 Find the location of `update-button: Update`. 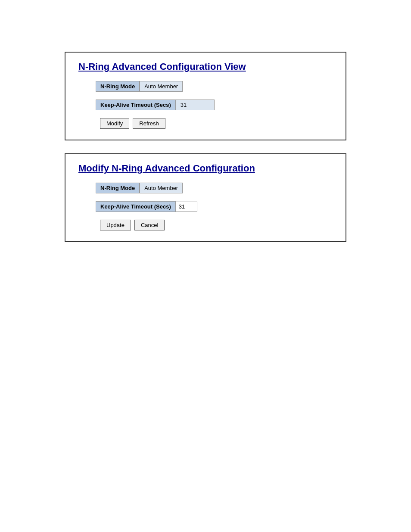

update-button: Update is located at coordinates (115, 225).